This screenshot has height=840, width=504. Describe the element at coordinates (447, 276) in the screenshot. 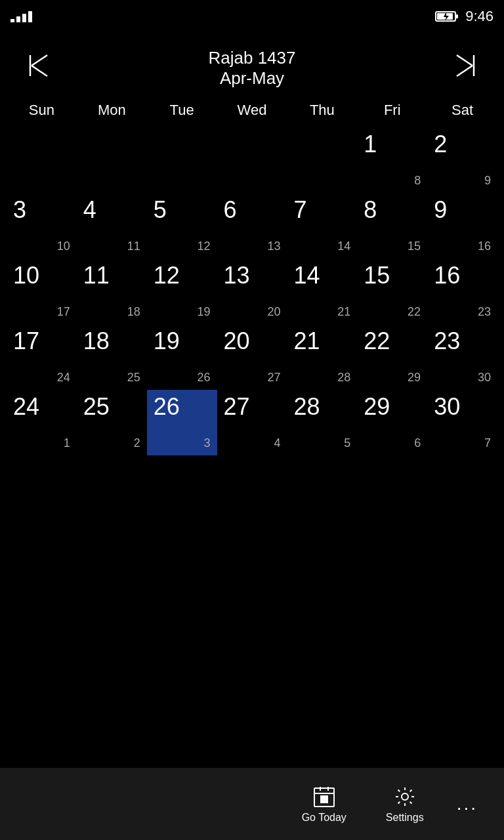

I see `main-date: 16` at that location.